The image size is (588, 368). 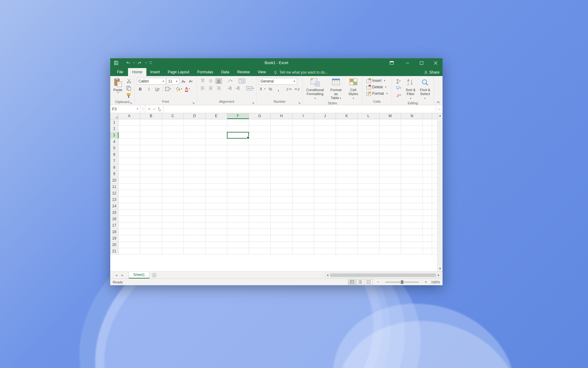 What do you see at coordinates (151, 219) in the screenshot?
I see `cell-B16` at bounding box center [151, 219].